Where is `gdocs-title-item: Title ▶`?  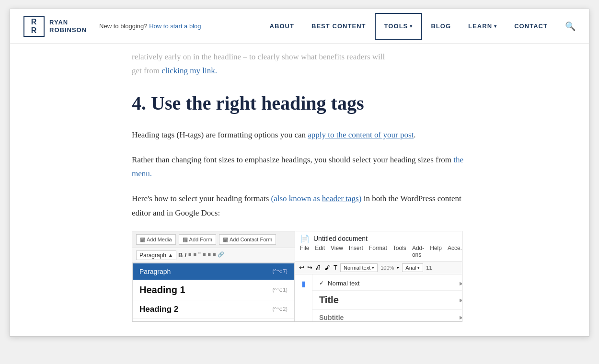 gdocs-title-item: Title ▶ is located at coordinates (387, 300).